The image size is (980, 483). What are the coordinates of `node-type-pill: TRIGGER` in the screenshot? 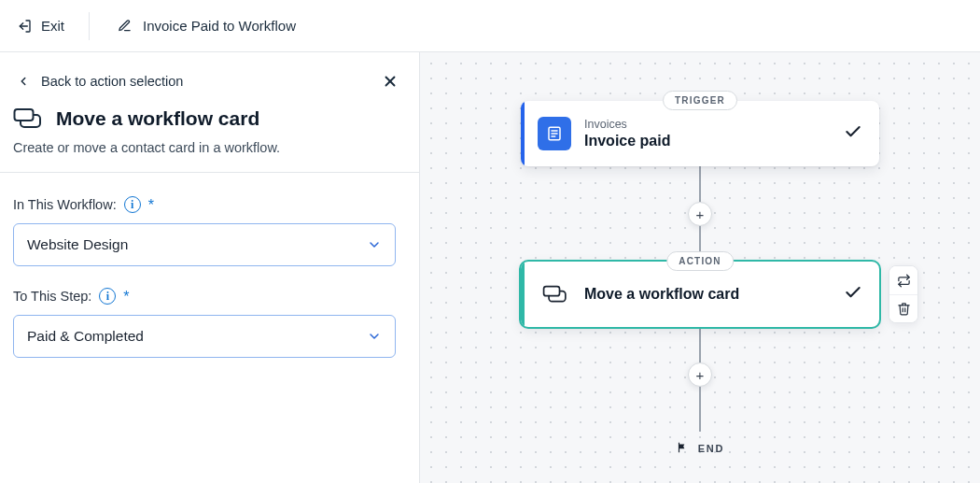 It's located at (700, 101).